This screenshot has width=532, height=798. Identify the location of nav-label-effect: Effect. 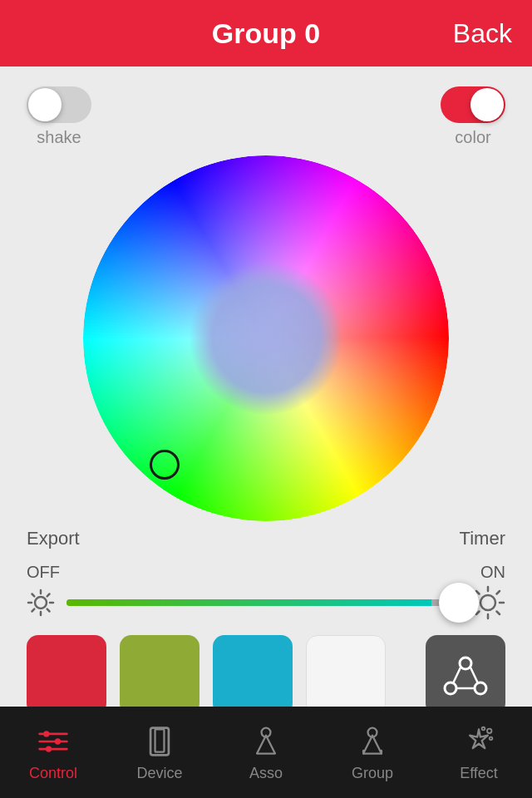
(479, 773).